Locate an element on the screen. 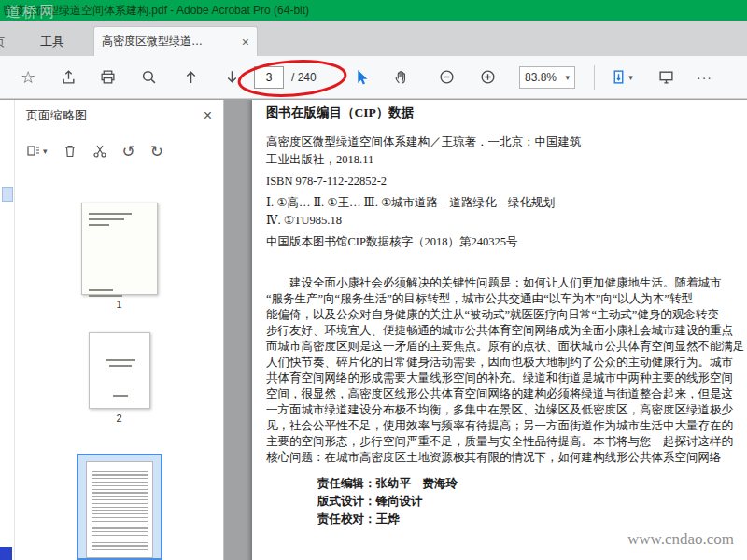  panel-close-icon: × is located at coordinates (207, 116).